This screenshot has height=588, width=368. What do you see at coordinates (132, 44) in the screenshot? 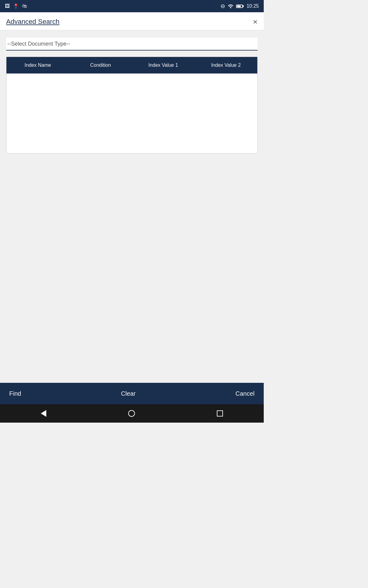
I see `document-type-select: --Select Document Type--` at bounding box center [132, 44].